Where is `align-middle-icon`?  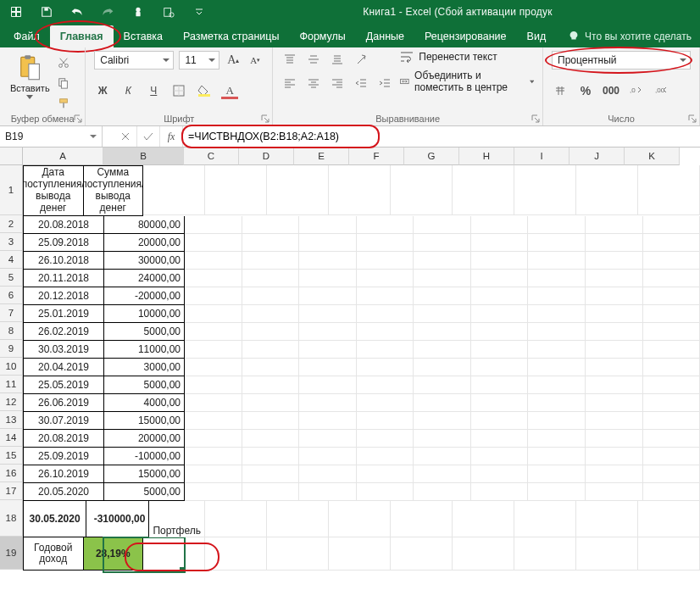 align-middle-icon is located at coordinates (314, 59).